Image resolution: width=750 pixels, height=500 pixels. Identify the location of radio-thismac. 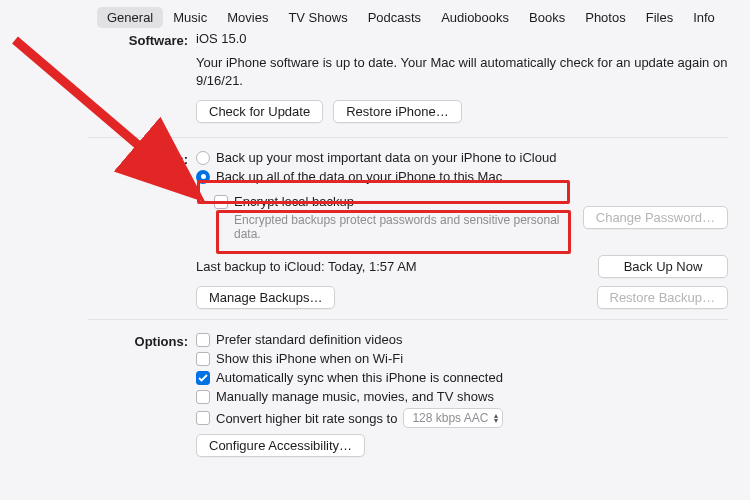
(203, 177).